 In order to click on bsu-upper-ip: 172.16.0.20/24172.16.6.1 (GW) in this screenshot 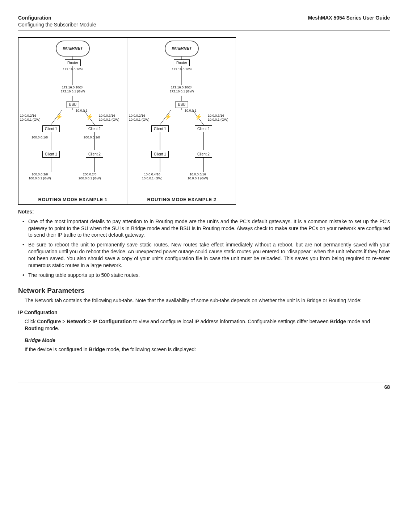, I will do `click(73, 90)`.